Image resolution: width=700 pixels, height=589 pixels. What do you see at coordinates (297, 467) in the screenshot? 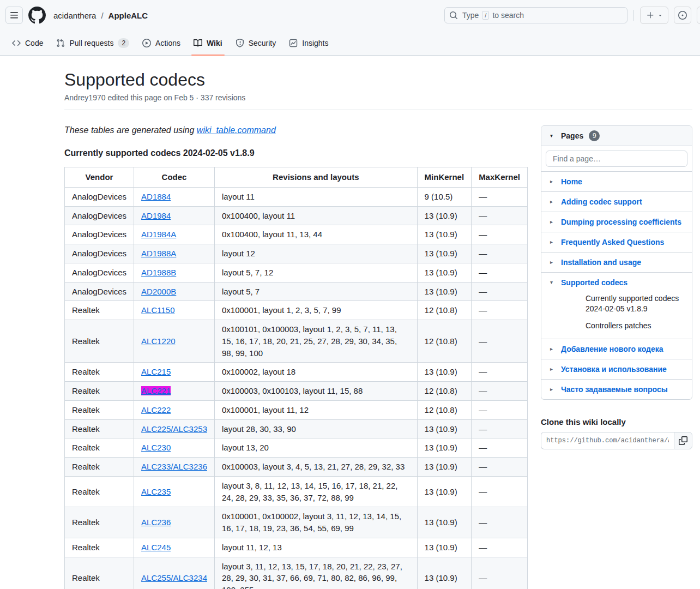
I see `table-row: RealtekALC233/ALC32360x100003, layout 3,…` at bounding box center [297, 467].